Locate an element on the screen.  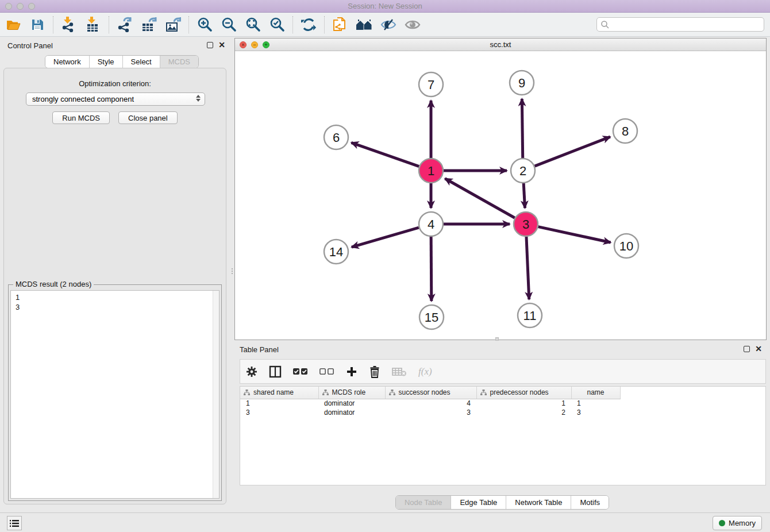
control-panel-tabs: Network Style Select MCDS is located at coordinates (122, 62).